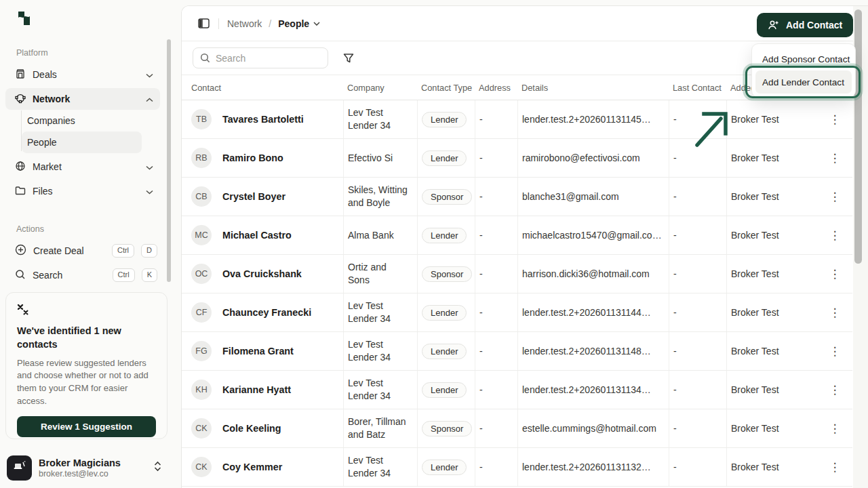  I want to click on column-header-contact: Contact, so click(262, 88).